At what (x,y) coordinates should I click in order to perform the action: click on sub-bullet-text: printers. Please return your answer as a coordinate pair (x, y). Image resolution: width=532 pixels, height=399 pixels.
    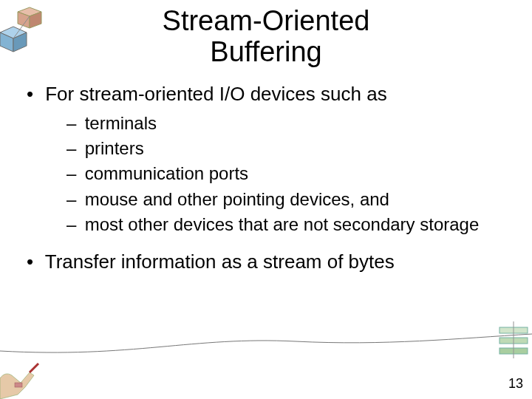
    Looking at the image, I should click on (115, 148).